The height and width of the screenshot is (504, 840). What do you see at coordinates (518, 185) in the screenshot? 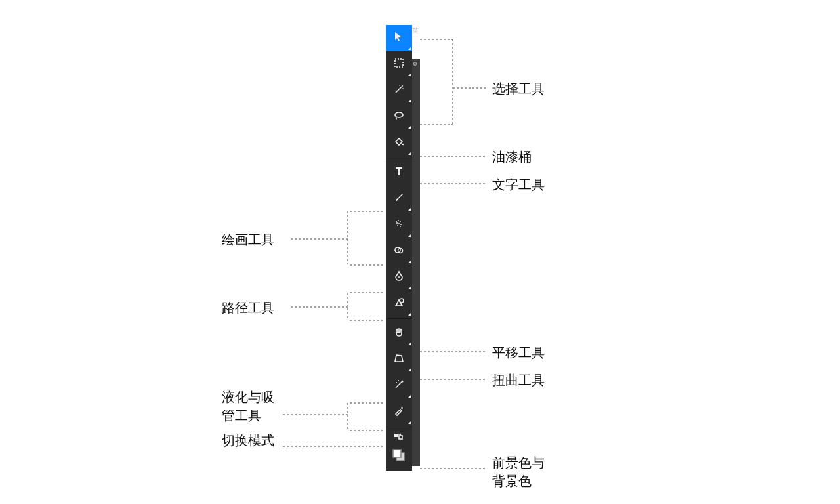
I see `label-text: 文字工具` at bounding box center [518, 185].